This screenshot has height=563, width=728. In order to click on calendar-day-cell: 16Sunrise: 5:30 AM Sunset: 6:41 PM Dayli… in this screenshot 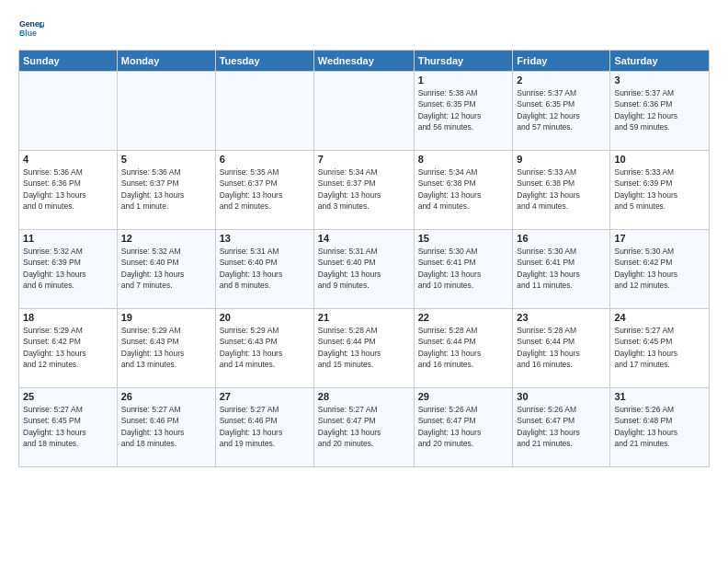, I will do `click(562, 270)`.